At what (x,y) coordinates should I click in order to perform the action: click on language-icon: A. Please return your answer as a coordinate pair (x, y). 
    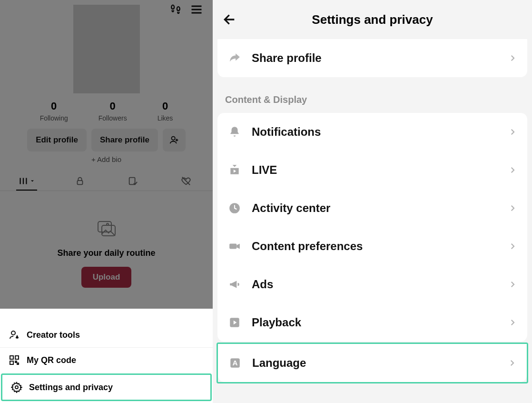
    Looking at the image, I should click on (235, 363).